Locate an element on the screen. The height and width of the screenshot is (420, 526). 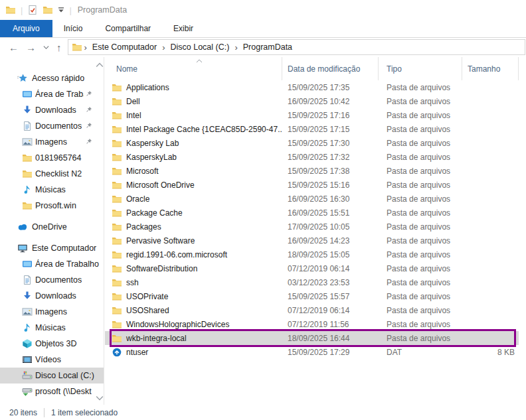
sidebar-item-label: Downloads is located at coordinates (56, 296).